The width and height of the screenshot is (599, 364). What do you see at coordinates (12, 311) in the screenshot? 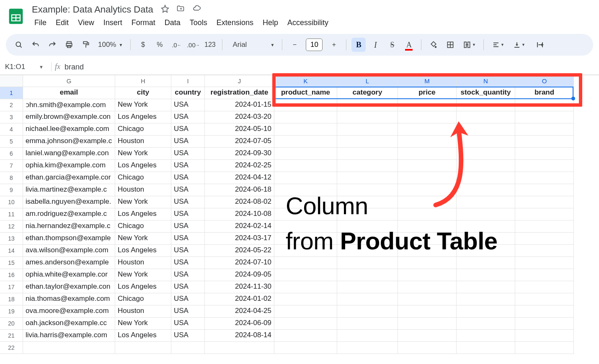
I see `row-header: 19` at bounding box center [12, 311].